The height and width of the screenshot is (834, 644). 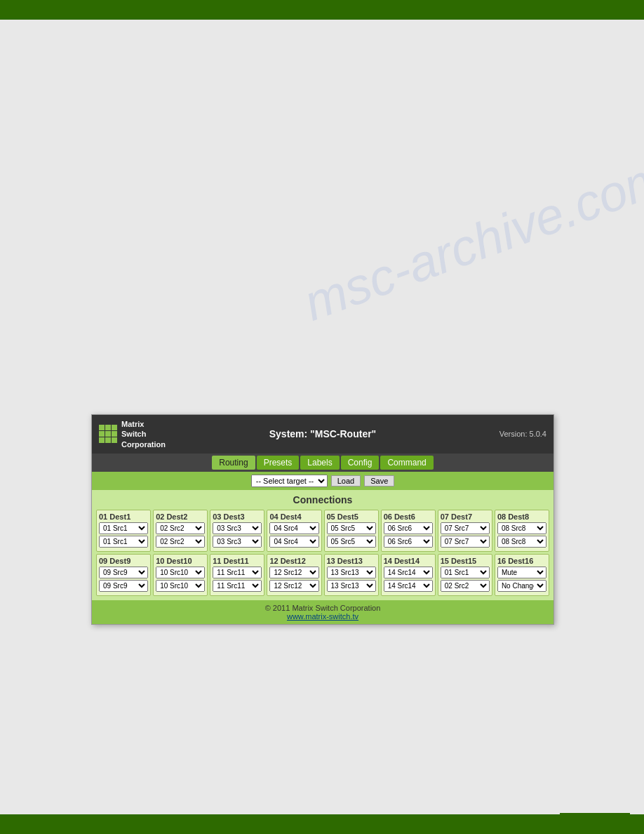 What do you see at coordinates (351, 528) in the screenshot?
I see `dest-select-5-1: 05 Src506 Src6` at bounding box center [351, 528].